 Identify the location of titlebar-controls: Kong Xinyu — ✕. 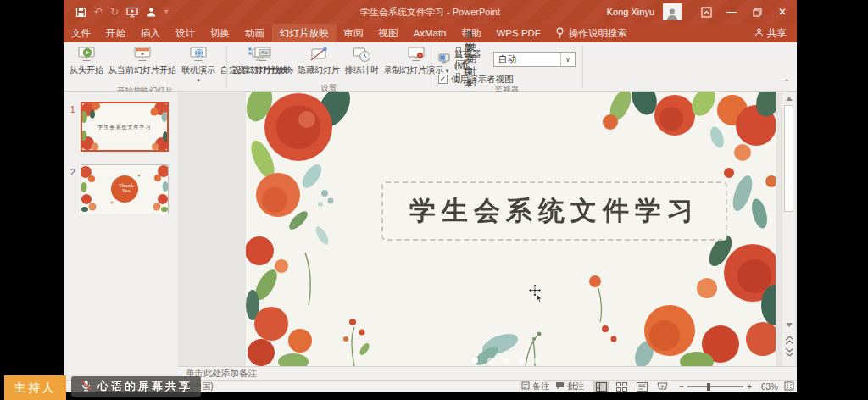
(702, 12).